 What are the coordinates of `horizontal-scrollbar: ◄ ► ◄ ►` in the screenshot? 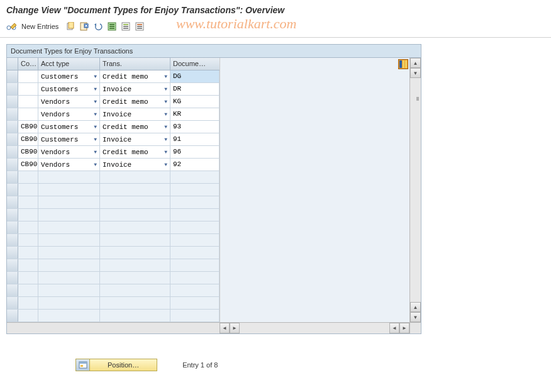 It's located at (214, 328).